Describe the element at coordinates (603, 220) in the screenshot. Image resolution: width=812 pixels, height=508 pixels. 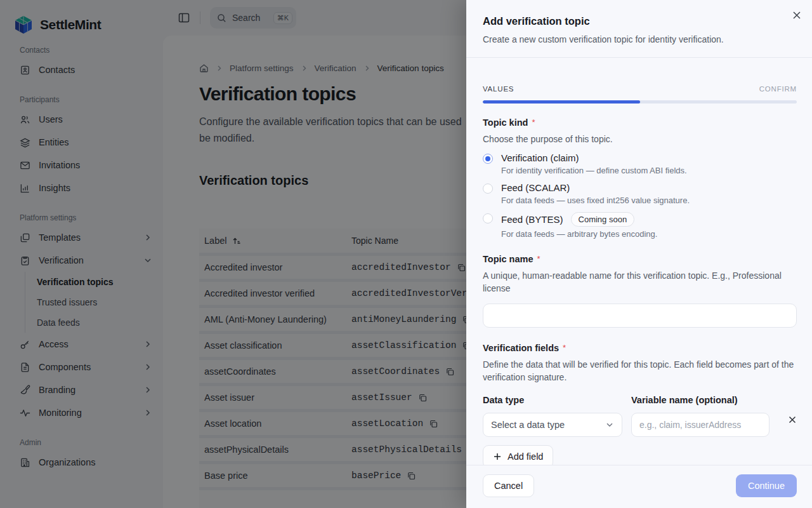
I see `coming-soon-badge: Coming soon` at that location.